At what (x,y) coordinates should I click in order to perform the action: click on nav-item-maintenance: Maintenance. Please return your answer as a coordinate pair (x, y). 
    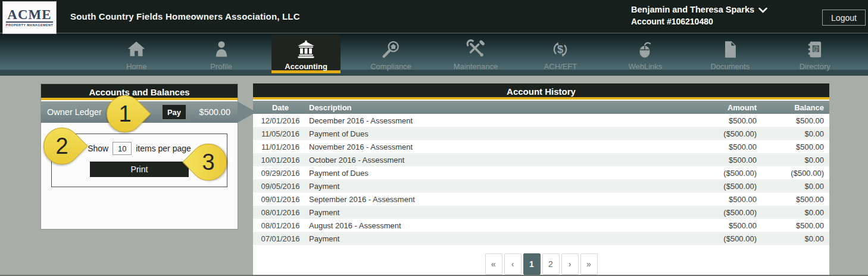
    Looking at the image, I should click on (476, 55).